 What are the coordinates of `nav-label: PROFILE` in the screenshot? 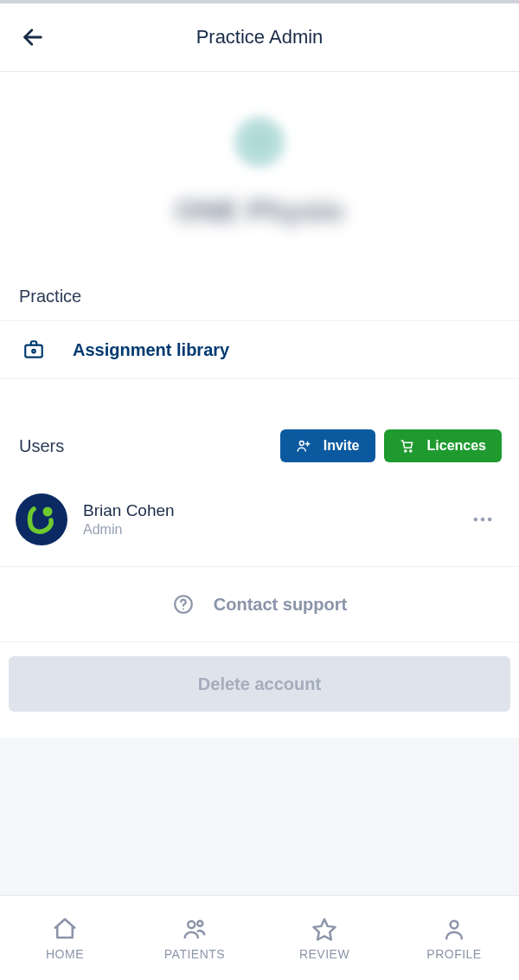 It's located at (453, 954).